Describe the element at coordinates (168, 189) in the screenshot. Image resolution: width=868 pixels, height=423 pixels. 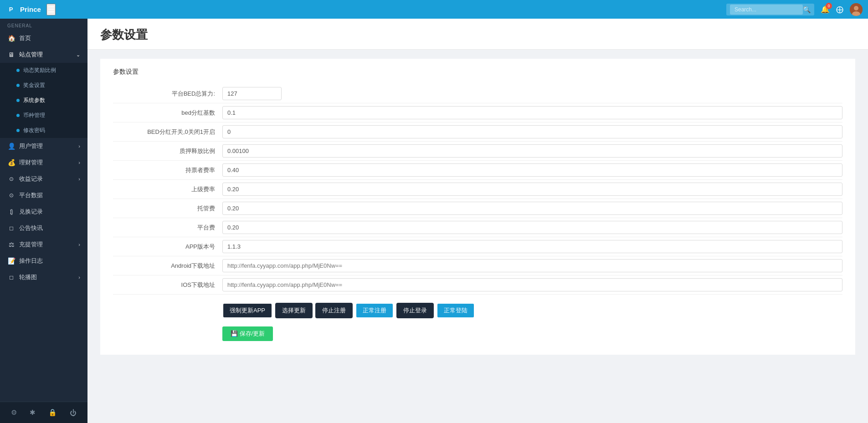
I see `label-5: 上级费率` at that location.